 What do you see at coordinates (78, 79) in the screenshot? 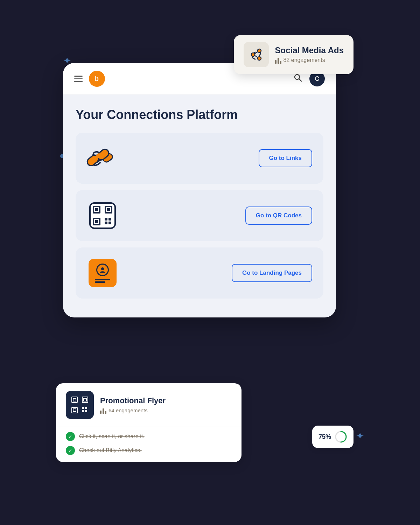
I see `hamburger-menu` at bounding box center [78, 79].